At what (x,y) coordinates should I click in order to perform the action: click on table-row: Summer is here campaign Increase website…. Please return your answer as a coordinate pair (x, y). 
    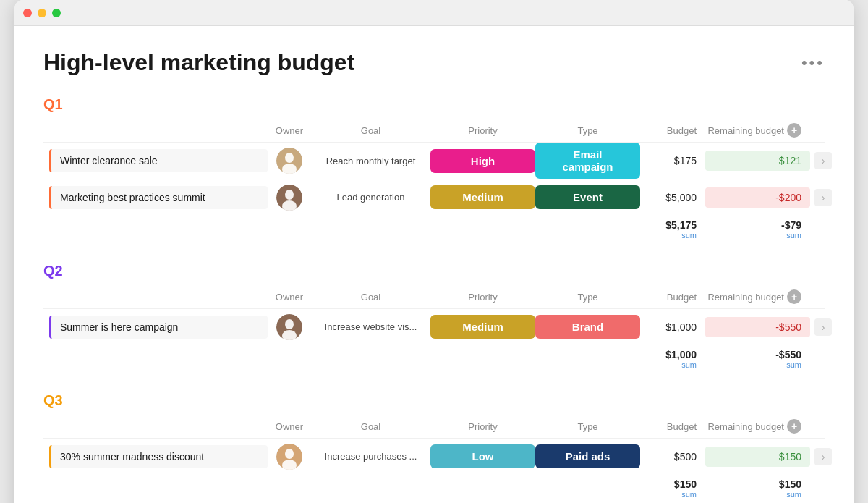
    Looking at the image, I should click on (434, 326).